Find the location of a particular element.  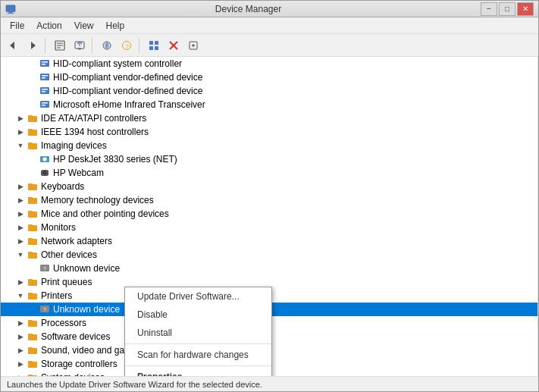

tree-item: ▶ Mice and other pointing devices is located at coordinates (269, 214).